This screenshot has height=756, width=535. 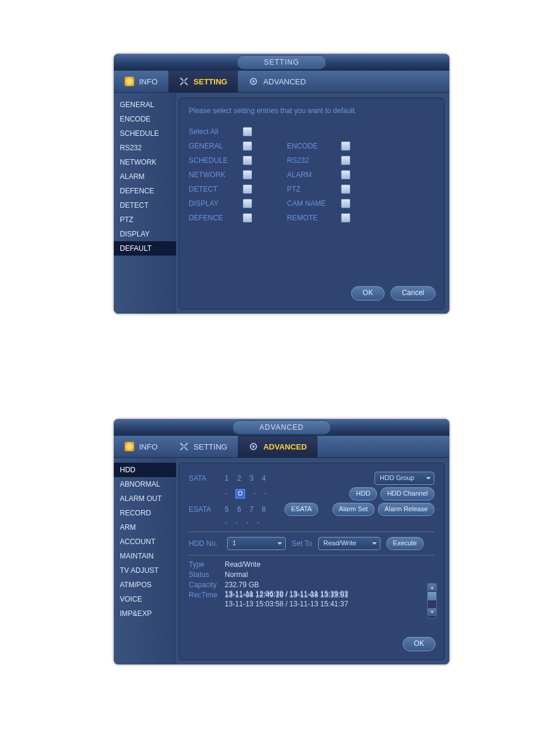 What do you see at coordinates (247, 189) in the screenshot?
I see `checkbox-detect` at bounding box center [247, 189].